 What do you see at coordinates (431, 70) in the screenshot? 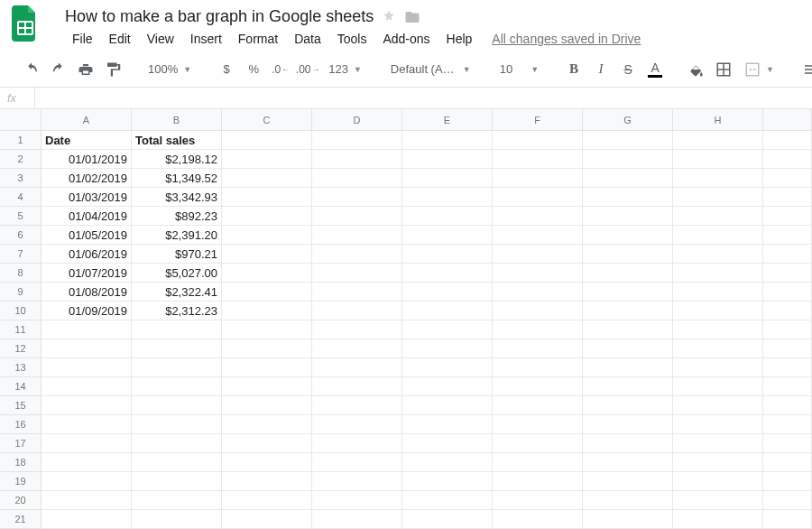
I see `font-family-dropdown: Default (Ari... ▼` at bounding box center [431, 70].